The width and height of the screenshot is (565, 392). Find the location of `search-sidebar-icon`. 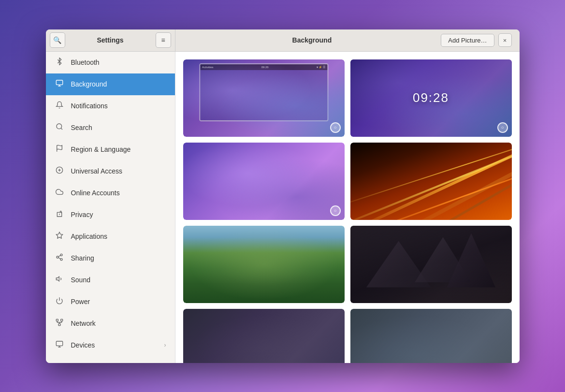

search-sidebar-icon is located at coordinates (59, 128).